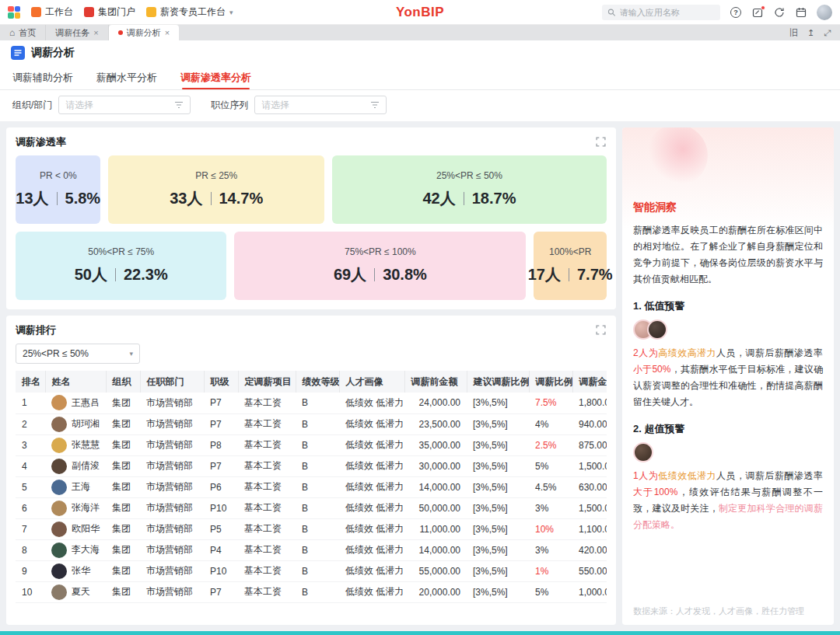  I want to click on table-row: 1 王惠吕 集团 市场营销部 P7, so click(311, 403).